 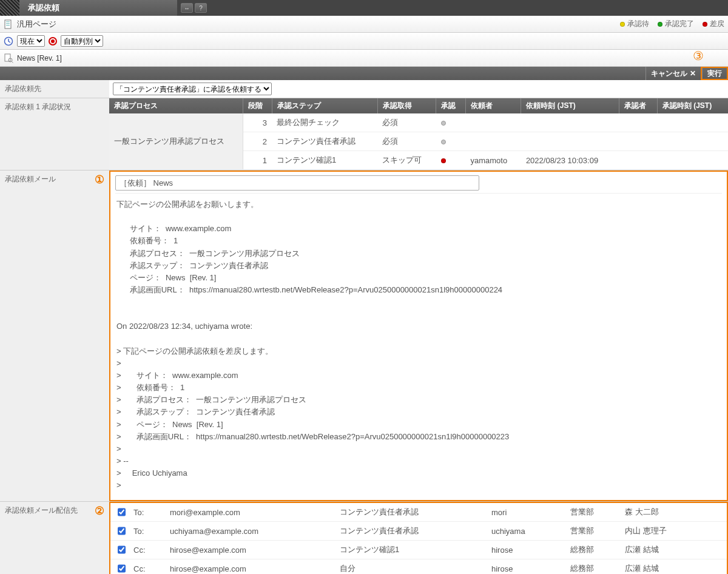 I want to click on cell-dept: 営業部, so click(x=593, y=532).